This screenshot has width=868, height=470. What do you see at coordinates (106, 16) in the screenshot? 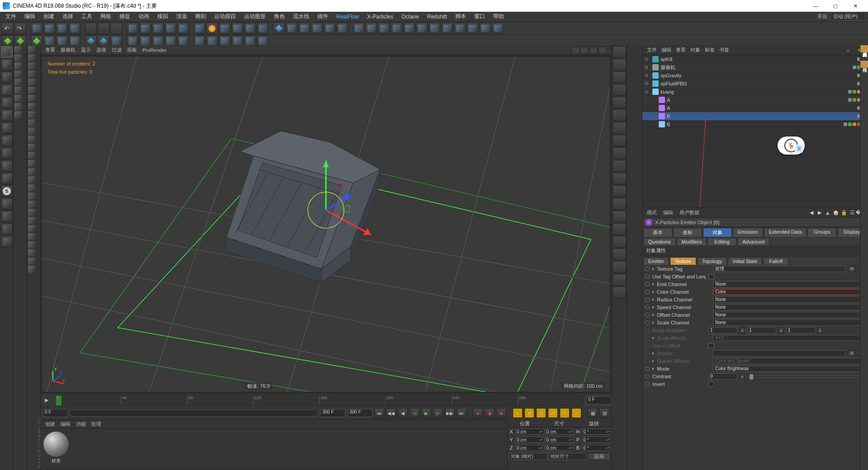
I see `menu-网格: 网格` at bounding box center [106, 16].